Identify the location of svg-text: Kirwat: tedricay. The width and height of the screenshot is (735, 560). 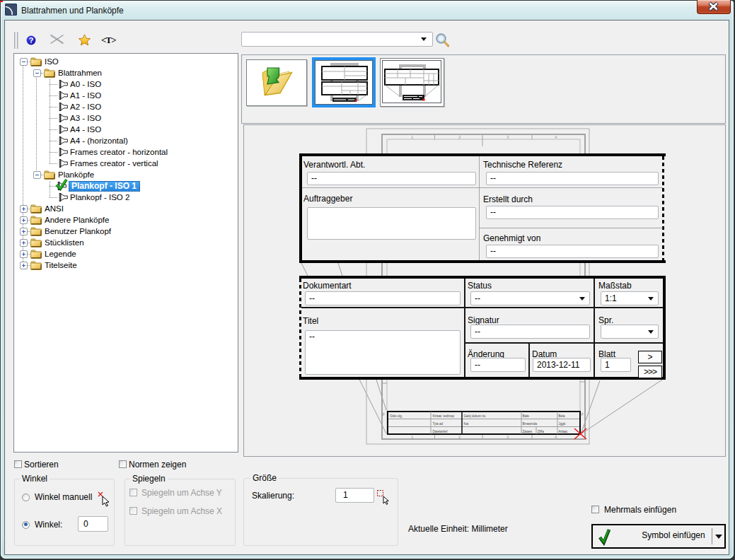
(444, 416).